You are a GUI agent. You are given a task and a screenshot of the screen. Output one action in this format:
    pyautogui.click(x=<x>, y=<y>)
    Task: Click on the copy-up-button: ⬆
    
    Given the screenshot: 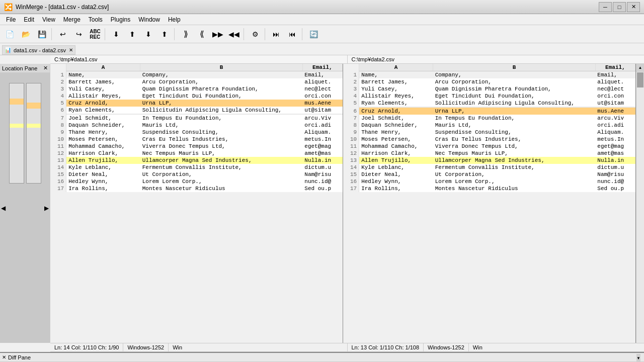 What is the action you would take?
    pyautogui.click(x=132, y=34)
    